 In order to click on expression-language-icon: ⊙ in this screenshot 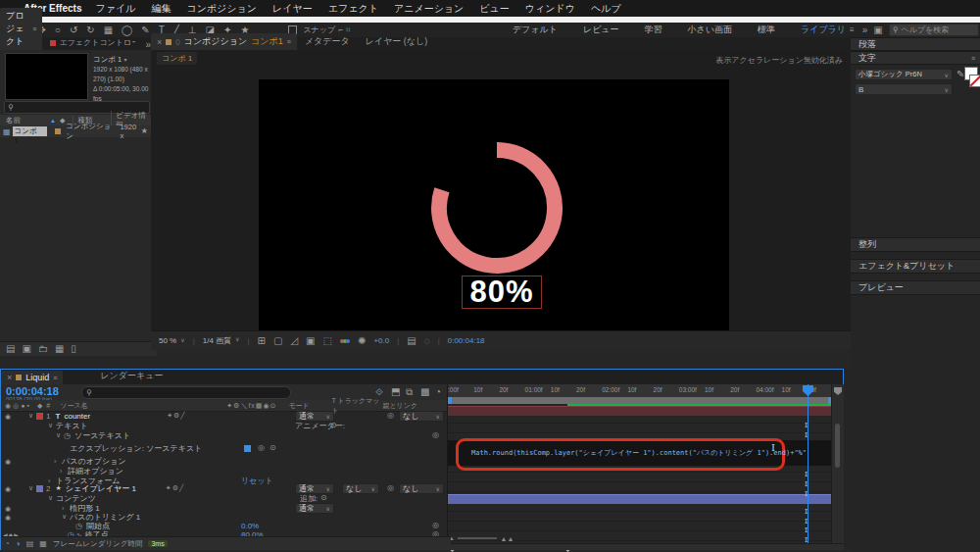, I will do `click(272, 448)`.